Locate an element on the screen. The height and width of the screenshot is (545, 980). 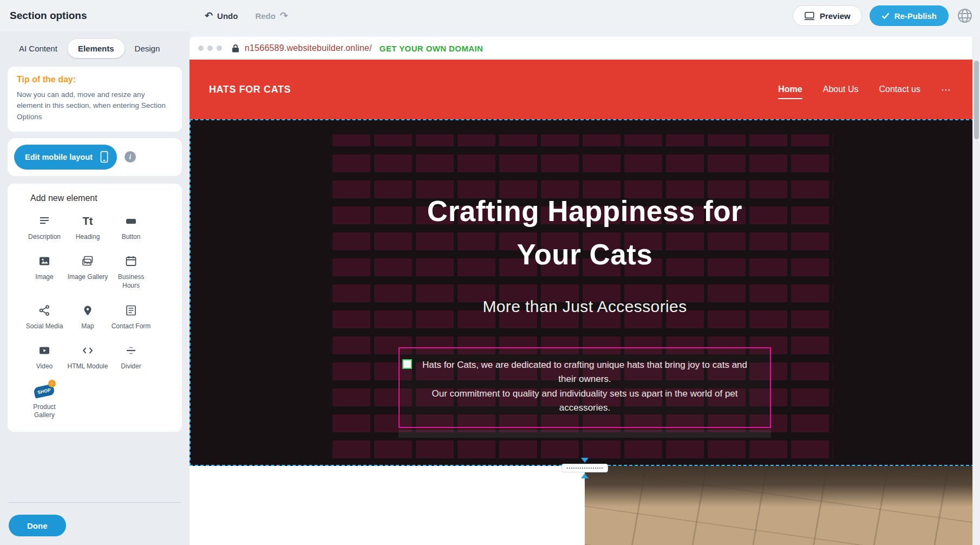
page-scrollbar is located at coordinates (976, 291).